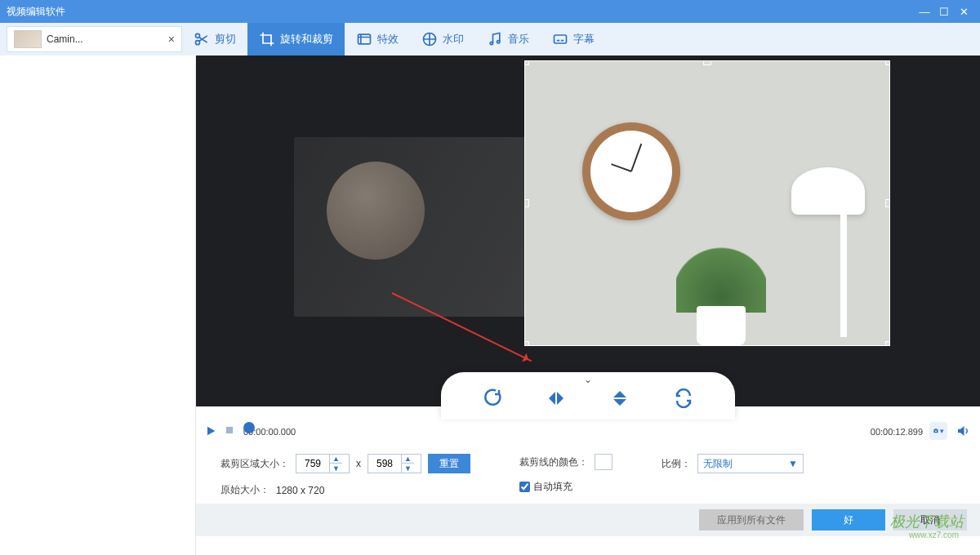 The width and height of the screenshot is (980, 555). I want to click on flip-vertical-button, so click(620, 398).